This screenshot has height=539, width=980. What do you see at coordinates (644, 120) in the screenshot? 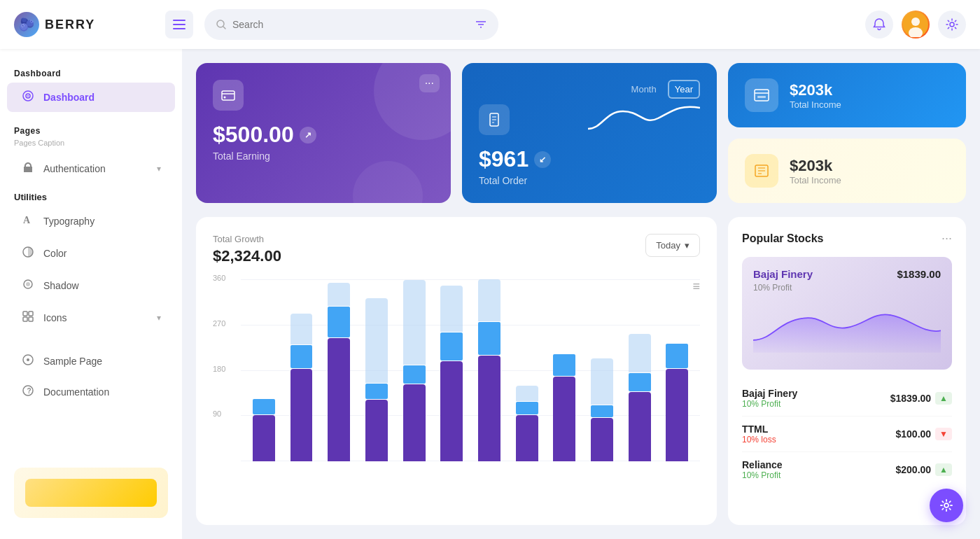
I see `order-mini-chart` at bounding box center [644, 120].